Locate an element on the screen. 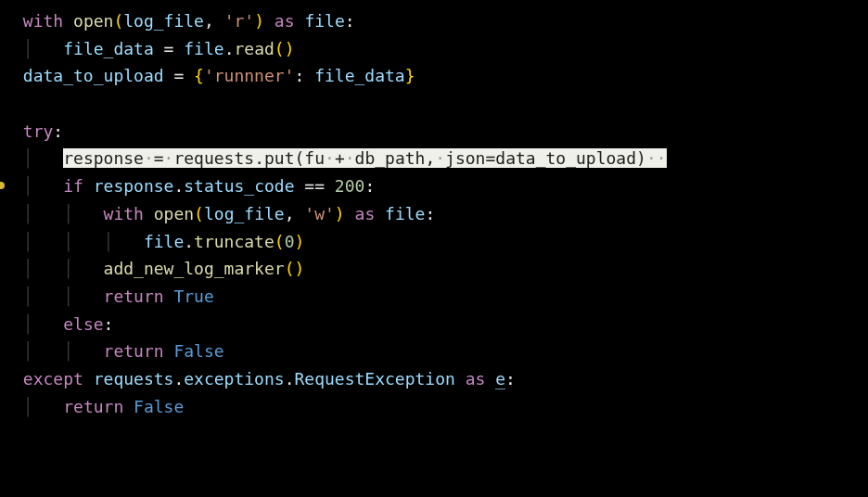  code-line: │ if response.status_code == 200: is located at coordinates (434, 186).